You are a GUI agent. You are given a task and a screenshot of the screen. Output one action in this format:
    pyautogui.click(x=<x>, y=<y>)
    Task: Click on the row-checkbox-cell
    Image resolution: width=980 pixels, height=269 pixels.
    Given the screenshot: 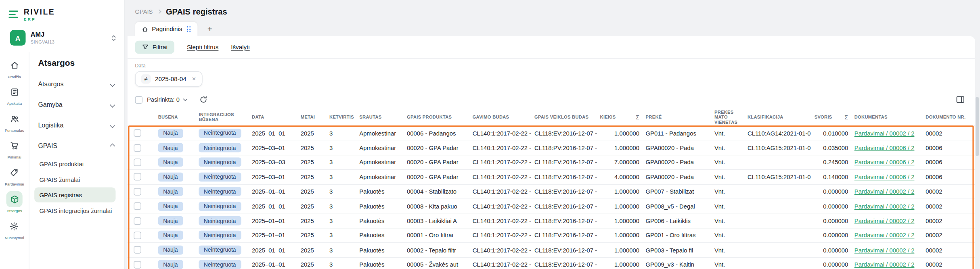 What is the action you would take?
    pyautogui.click(x=141, y=148)
    